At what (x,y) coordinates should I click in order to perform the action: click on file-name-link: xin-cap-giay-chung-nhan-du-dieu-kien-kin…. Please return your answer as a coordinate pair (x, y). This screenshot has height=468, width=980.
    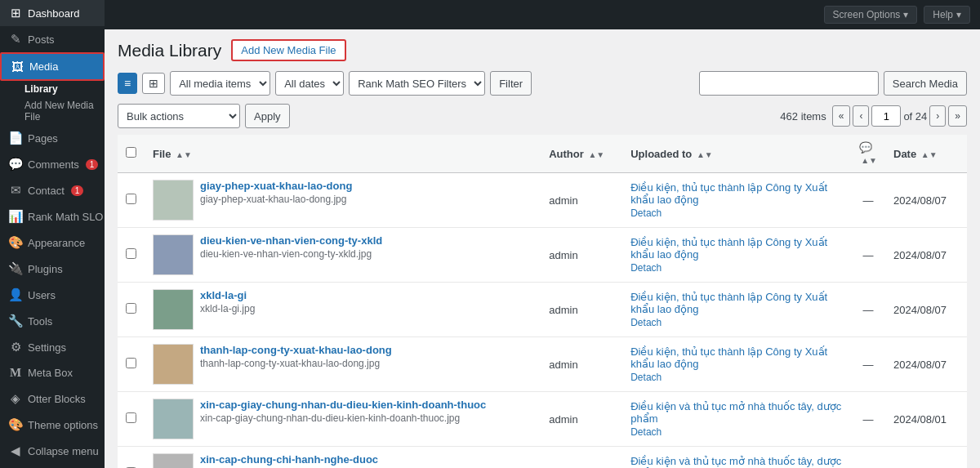
    Looking at the image, I should click on (343, 405).